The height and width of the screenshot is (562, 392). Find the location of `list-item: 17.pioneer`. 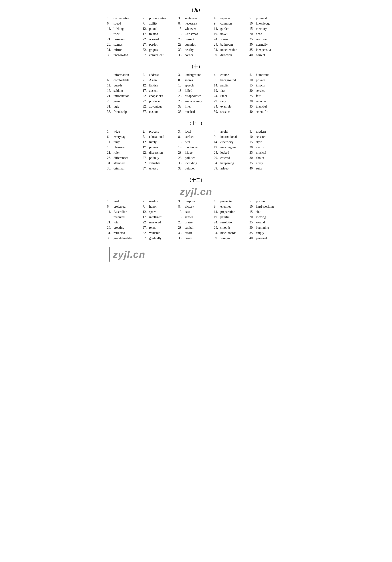

list-item: 17.pioneer is located at coordinates (160, 147).